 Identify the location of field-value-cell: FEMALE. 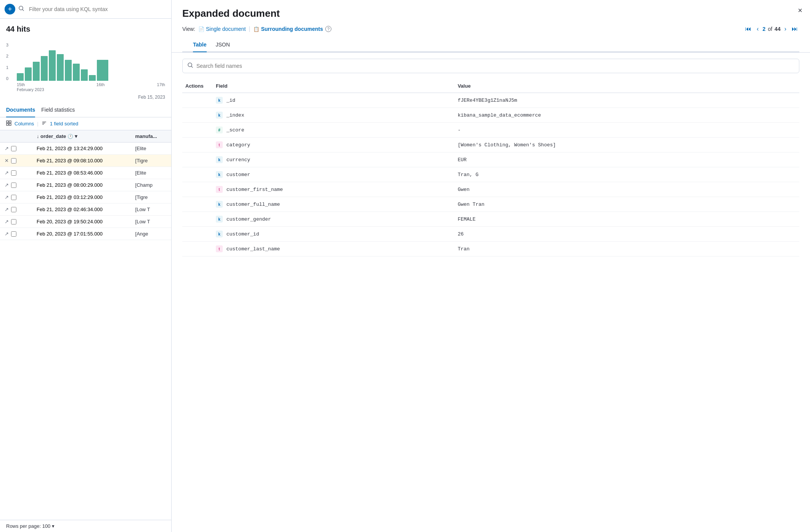
(627, 220).